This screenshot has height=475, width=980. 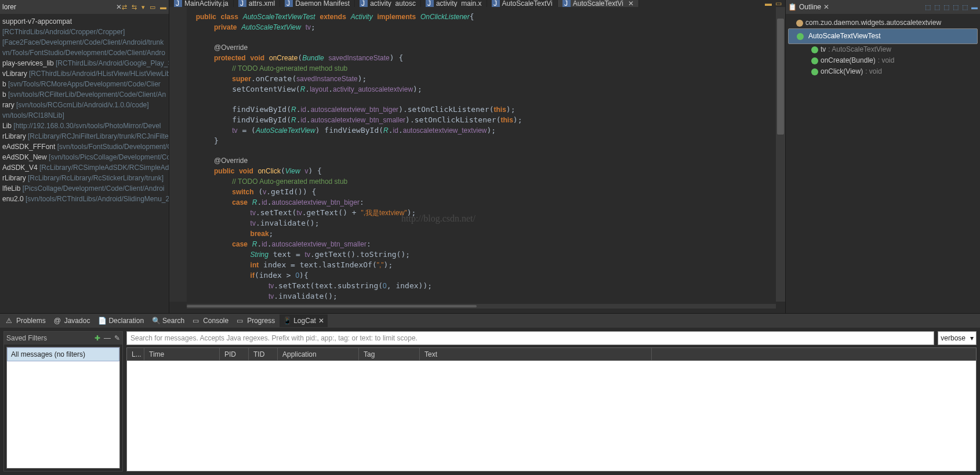 I want to click on explorer-item: rary [svn/tools/RCGcmLib/Android/v.1.0.0…, so click(x=85, y=105).